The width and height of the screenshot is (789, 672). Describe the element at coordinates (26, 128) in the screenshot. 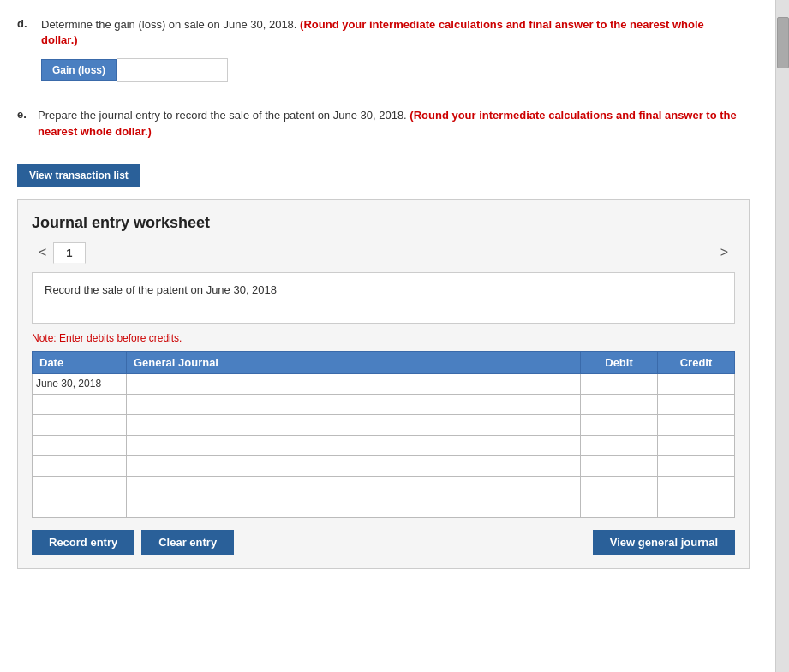

I see `section-e-label: e.` at that location.